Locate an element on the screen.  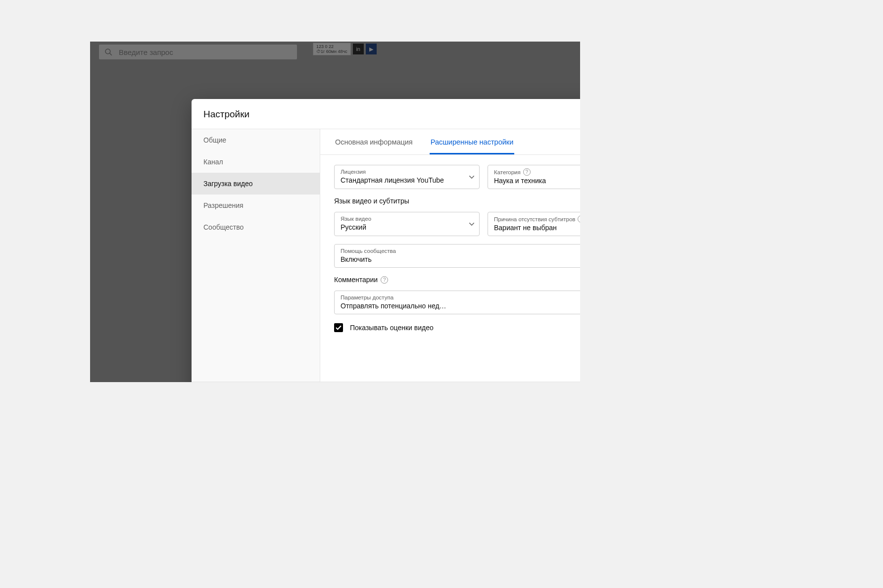
comment-access-label: Параметры доступа is located at coordinates (460, 297).